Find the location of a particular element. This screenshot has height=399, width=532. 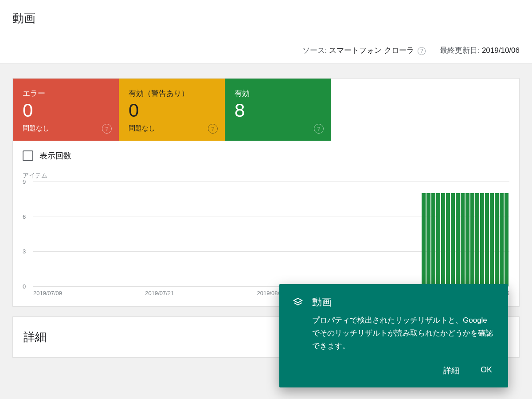

page-title: 動画 is located at coordinates (266, 19).